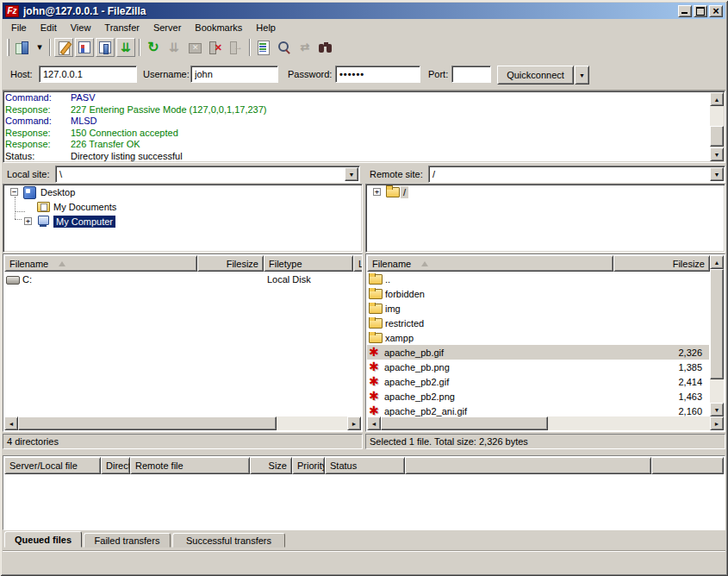 The width and height of the screenshot is (728, 576). Describe the element at coordinates (31, 192) in the screenshot. I see `desktop-icon` at that location.